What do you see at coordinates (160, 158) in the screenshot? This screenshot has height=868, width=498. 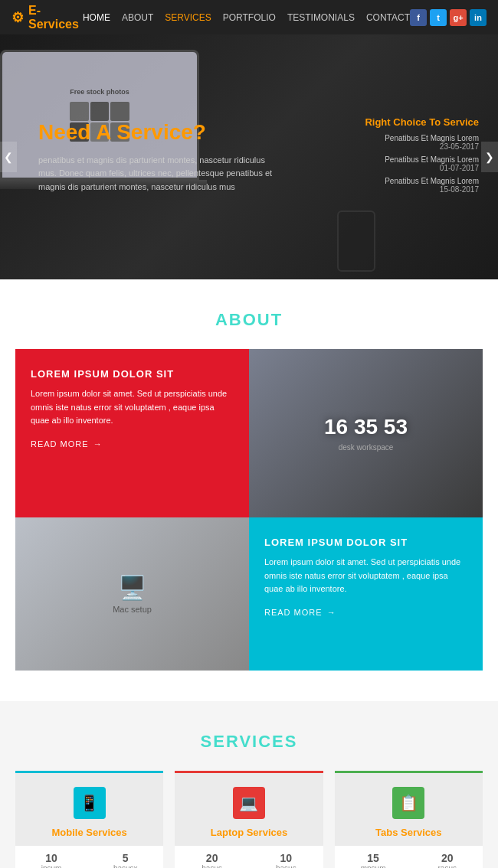 I see `hero-content: Need A Service? penatibus et magnis dis …` at bounding box center [160, 158].